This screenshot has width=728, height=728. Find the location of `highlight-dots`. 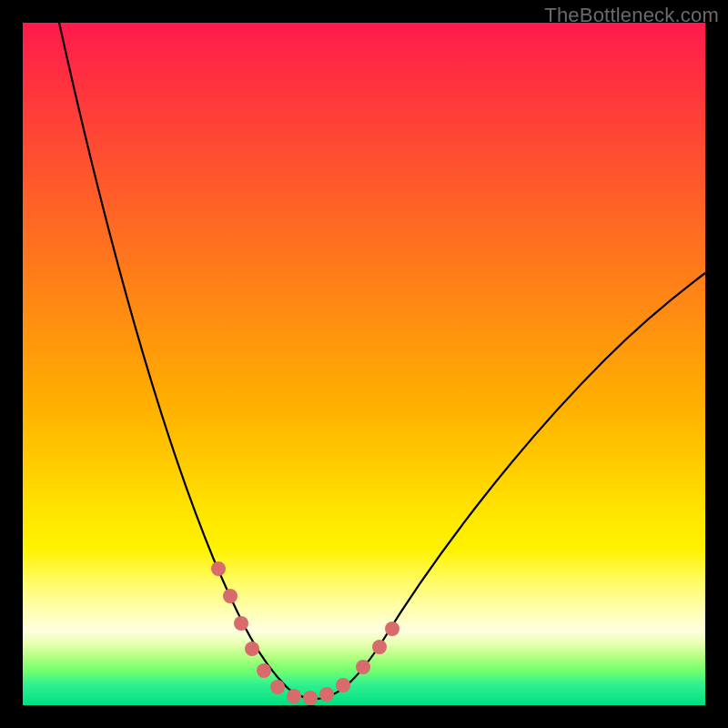

highlight-dots is located at coordinates (306, 633).